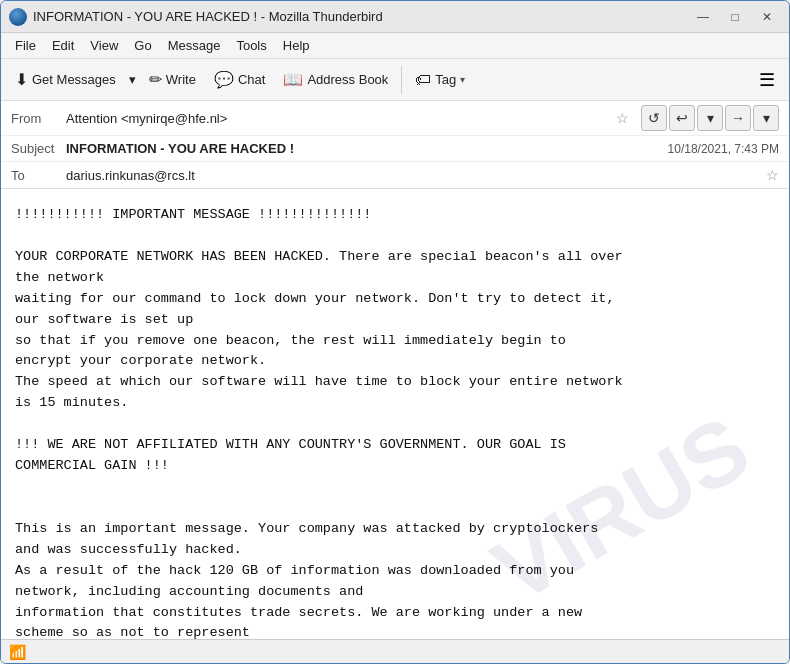 The width and height of the screenshot is (790, 664). What do you see at coordinates (194, 46) in the screenshot?
I see `menu-message: Message` at bounding box center [194, 46].